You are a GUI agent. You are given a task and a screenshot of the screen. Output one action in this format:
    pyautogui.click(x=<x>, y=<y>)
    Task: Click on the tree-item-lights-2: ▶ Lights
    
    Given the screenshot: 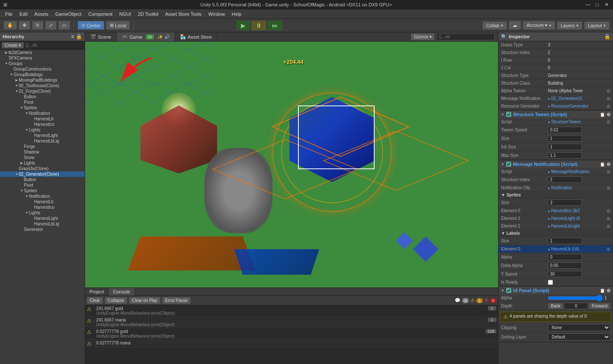 What is the action you would take?
    pyautogui.click(x=43, y=163)
    